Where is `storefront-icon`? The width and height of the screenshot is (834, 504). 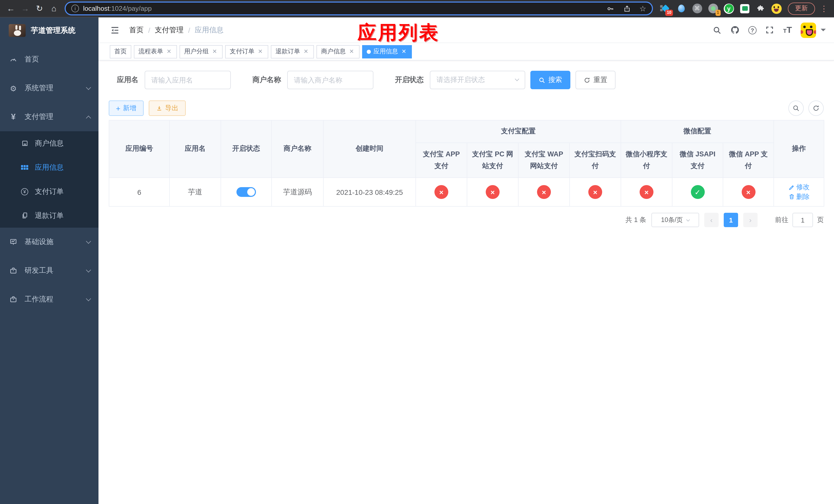 storefront-icon is located at coordinates (25, 143).